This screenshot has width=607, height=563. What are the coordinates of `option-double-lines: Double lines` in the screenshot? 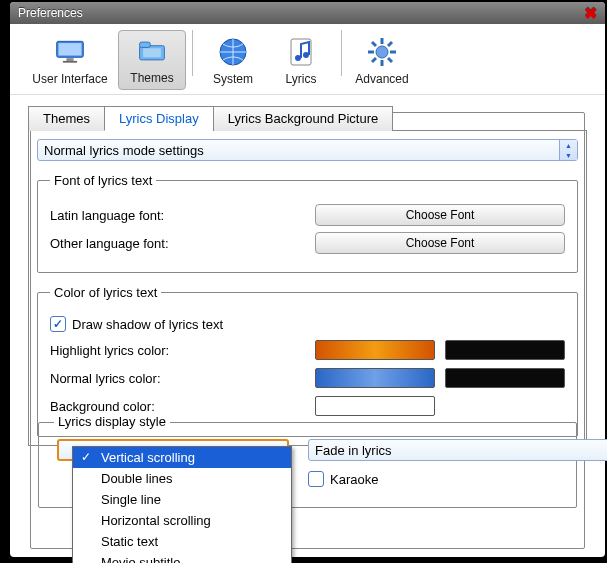 It's located at (182, 478).